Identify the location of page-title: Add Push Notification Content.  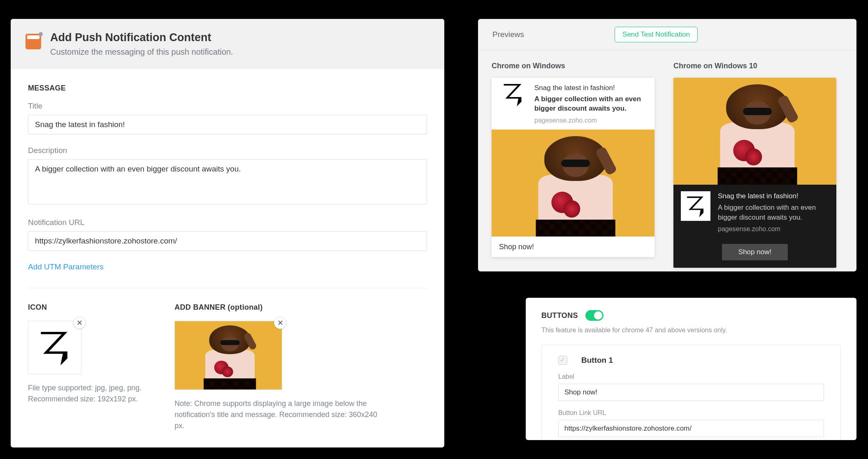
(142, 38).